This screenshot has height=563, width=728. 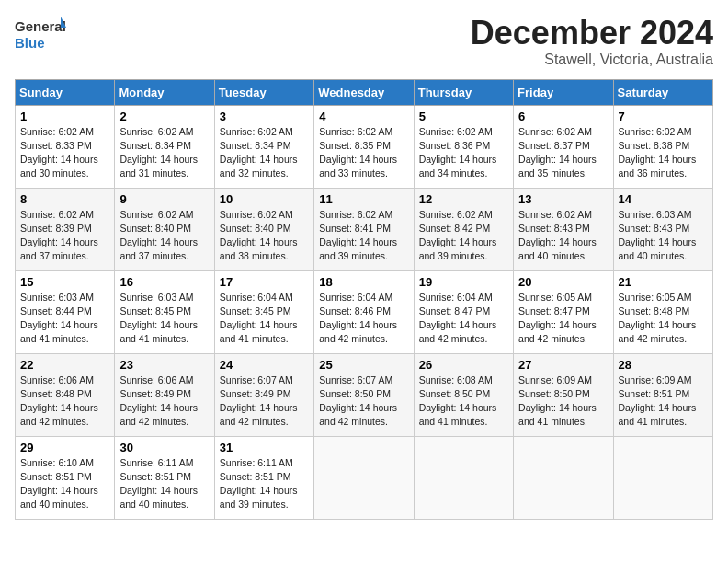 What do you see at coordinates (364, 116) in the screenshot?
I see `day-number: 4` at bounding box center [364, 116].